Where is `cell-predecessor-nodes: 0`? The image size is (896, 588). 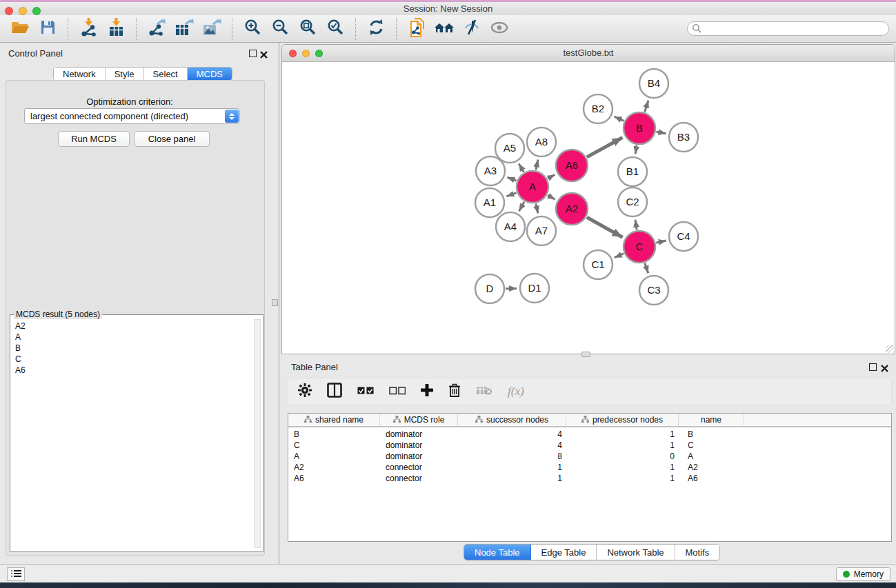 cell-predecessor-nodes: 0 is located at coordinates (622, 456).